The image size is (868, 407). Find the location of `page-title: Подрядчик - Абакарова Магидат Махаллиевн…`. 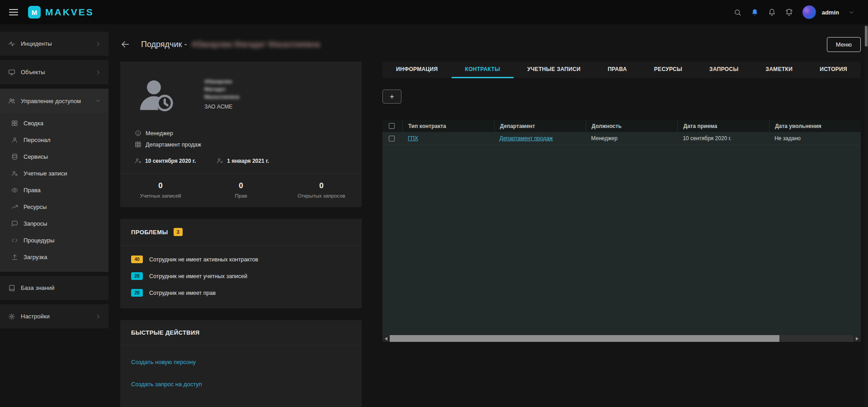

page-title: Подрядчик - Абакарова Магидат Махаллиевн… is located at coordinates (231, 44).